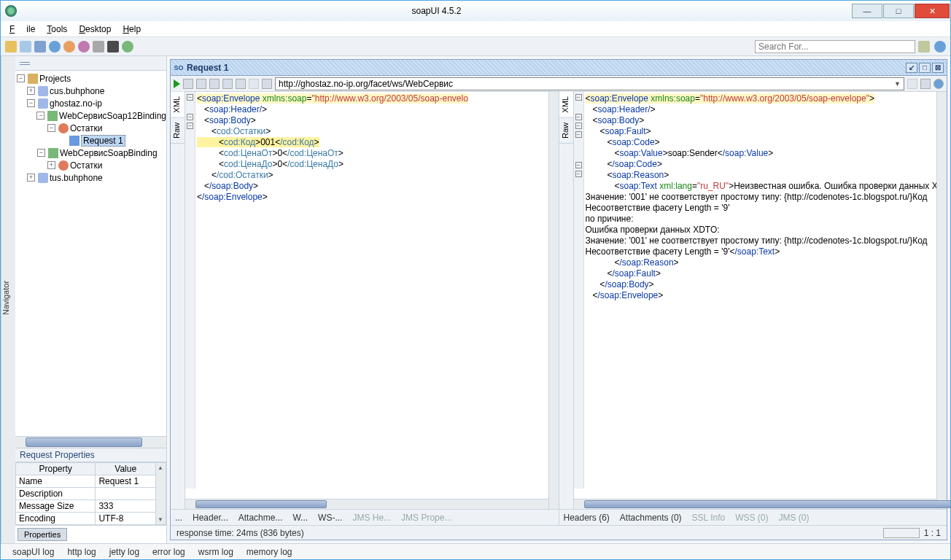 The width and height of the screenshot is (951, 560). What do you see at coordinates (176, 84) in the screenshot?
I see `submit-button` at bounding box center [176, 84].